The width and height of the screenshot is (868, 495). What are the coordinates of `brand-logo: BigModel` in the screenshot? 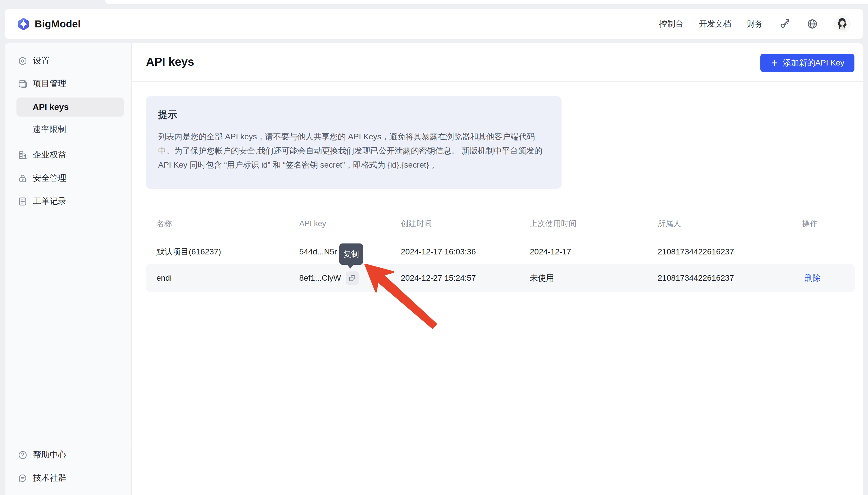 It's located at (49, 24).